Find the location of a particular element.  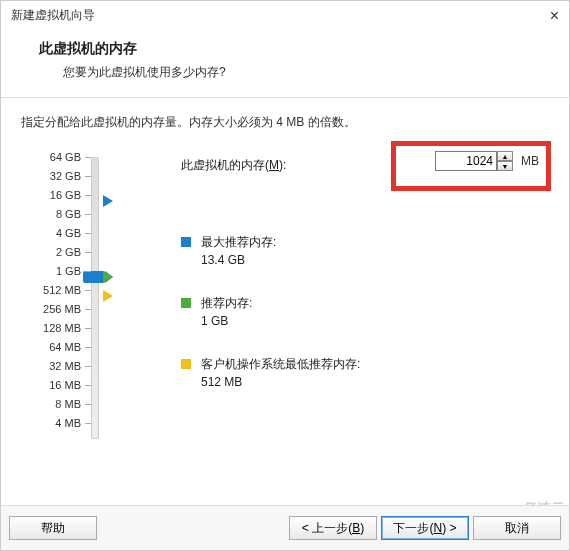

scale-tick: 32 GB is located at coordinates (66, 176).